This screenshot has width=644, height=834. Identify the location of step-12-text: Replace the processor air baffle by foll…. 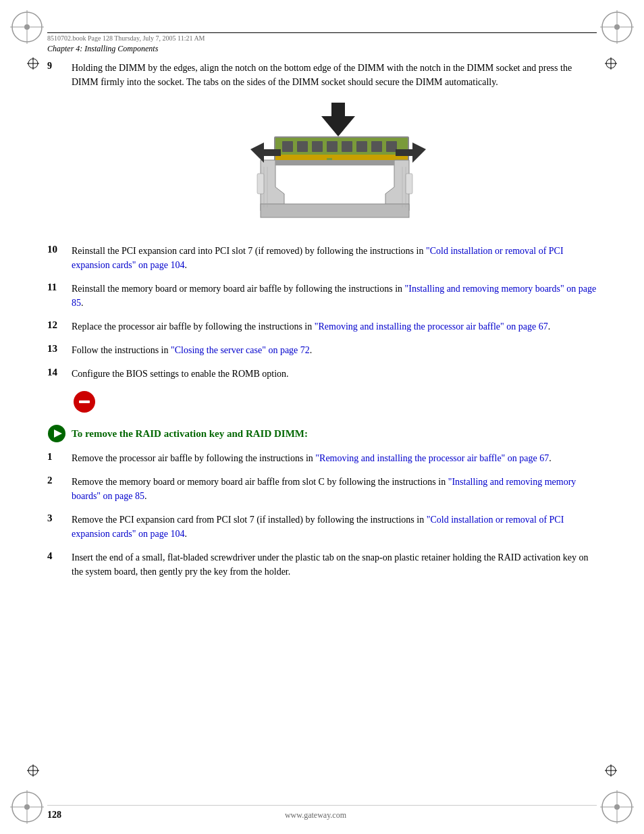
(334, 327).